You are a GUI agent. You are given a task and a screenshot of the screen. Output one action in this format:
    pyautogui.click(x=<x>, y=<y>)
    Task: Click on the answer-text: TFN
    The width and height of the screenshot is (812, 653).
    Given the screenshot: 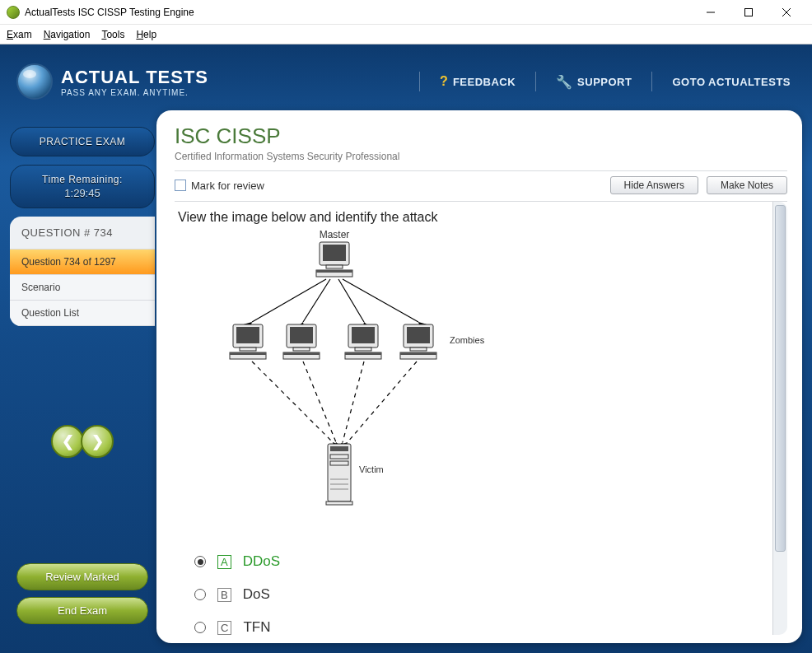 What is the action you would take?
    pyautogui.click(x=257, y=627)
    